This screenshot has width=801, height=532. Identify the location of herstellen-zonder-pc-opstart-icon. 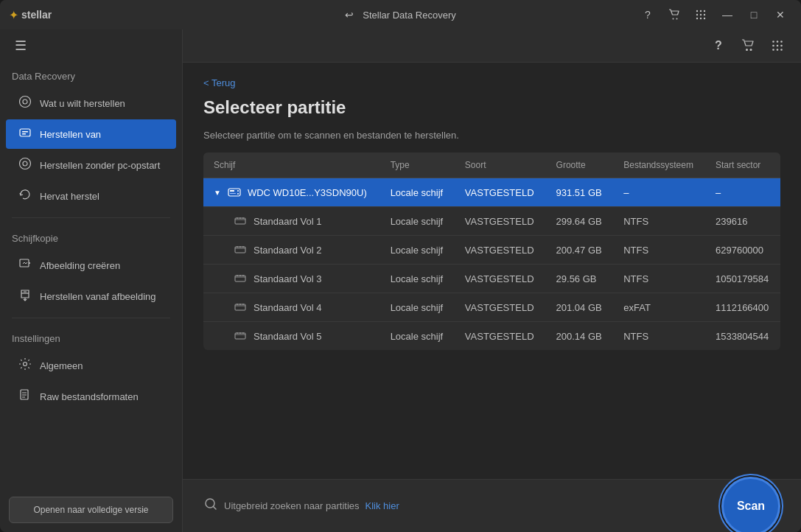
(25, 165).